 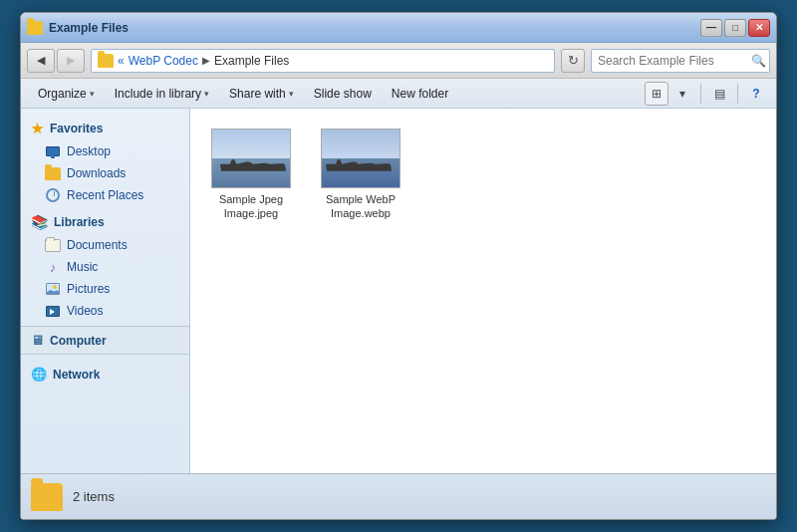 What do you see at coordinates (251, 207) in the screenshot?
I see `file-name-jpeg: Sample JpegImage.jpeg` at bounding box center [251, 207].